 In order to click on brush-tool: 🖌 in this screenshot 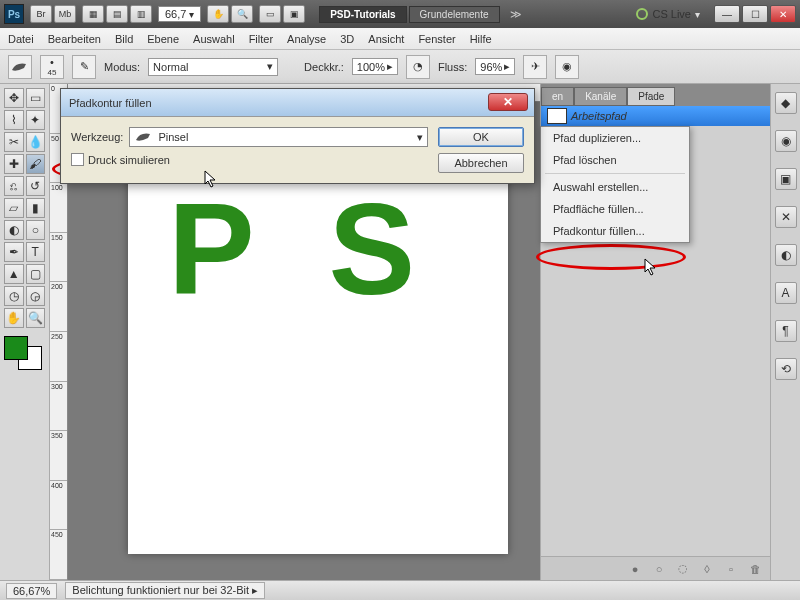, I will do `click(36, 164)`.